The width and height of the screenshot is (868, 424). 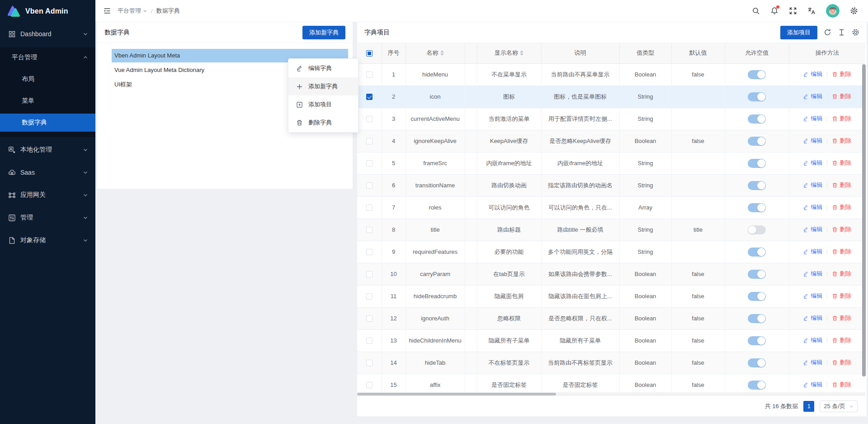 What do you see at coordinates (811, 11) in the screenshot?
I see `translate-icon` at bounding box center [811, 11].